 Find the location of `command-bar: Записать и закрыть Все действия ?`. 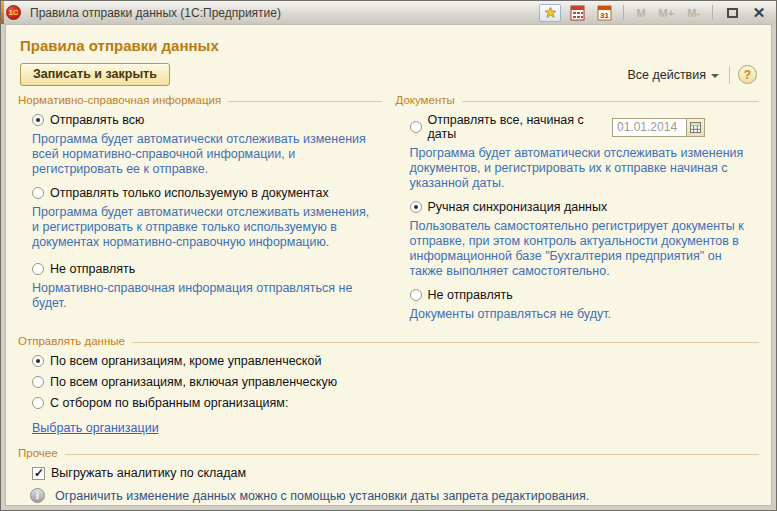

command-bar: Записать и закрыть Все действия ? is located at coordinates (388, 74).